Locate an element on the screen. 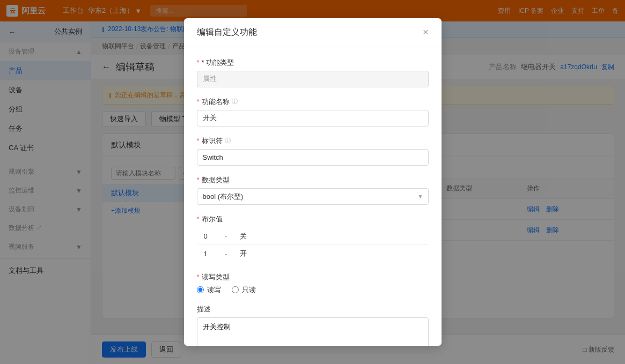 The image size is (625, 364). form-item-bool-value: * 布尔值 0 - 1 - is located at coordinates (313, 239).